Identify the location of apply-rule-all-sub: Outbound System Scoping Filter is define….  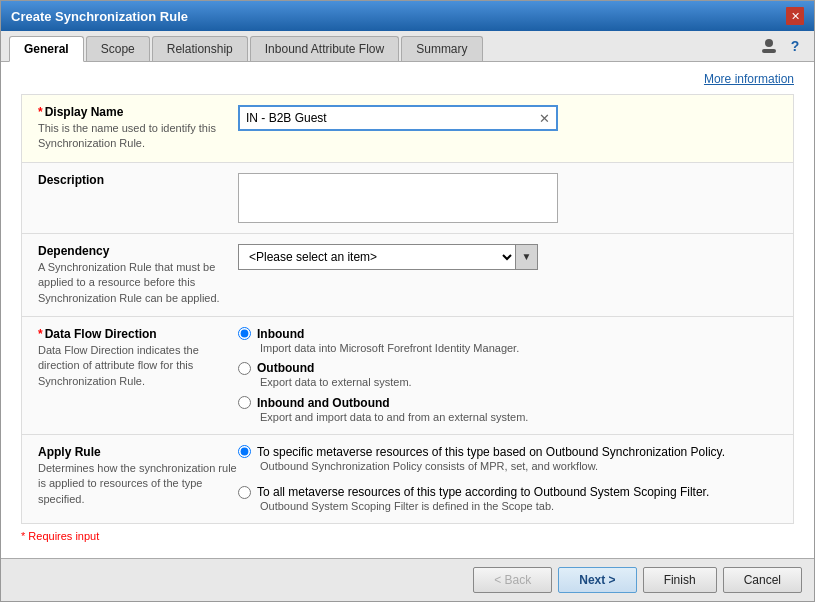
(518, 506).